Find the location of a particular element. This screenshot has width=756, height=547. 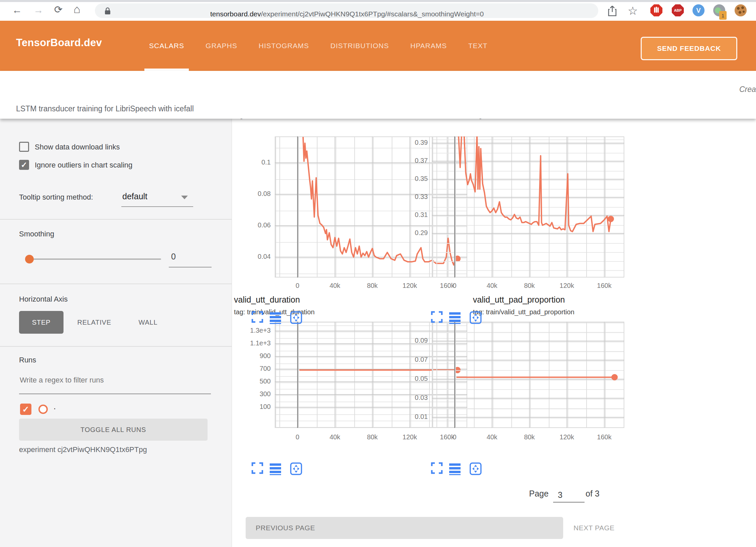

chart-tag-valid-utt-pad-proportion: tag: train/valid_utt_pad_proportion is located at coordinates (524, 312).